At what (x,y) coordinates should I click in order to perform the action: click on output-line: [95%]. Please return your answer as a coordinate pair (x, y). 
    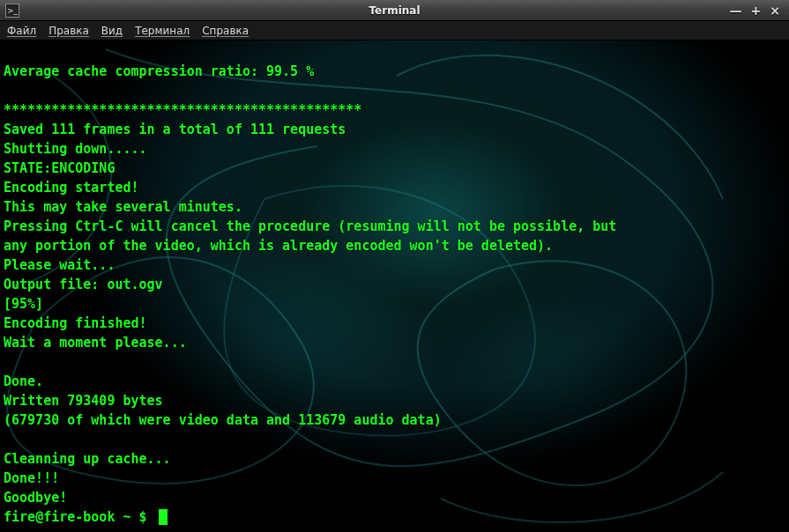
    Looking at the image, I should click on (23, 304).